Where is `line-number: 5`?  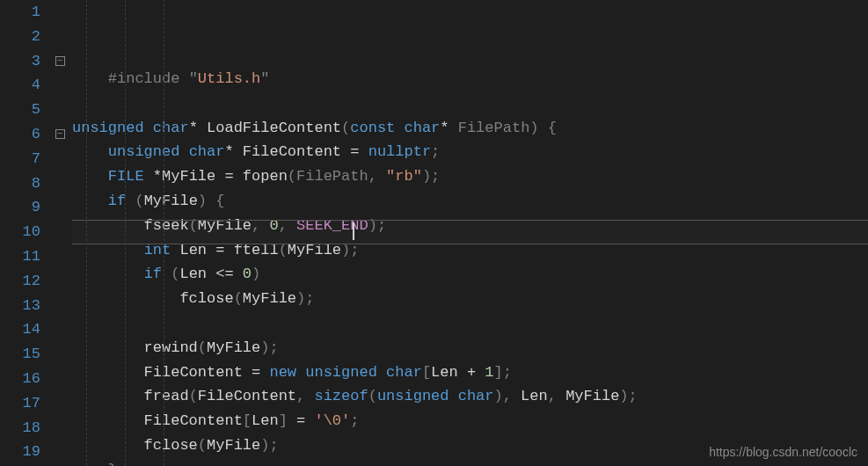
line-number: 5 is located at coordinates (20, 110).